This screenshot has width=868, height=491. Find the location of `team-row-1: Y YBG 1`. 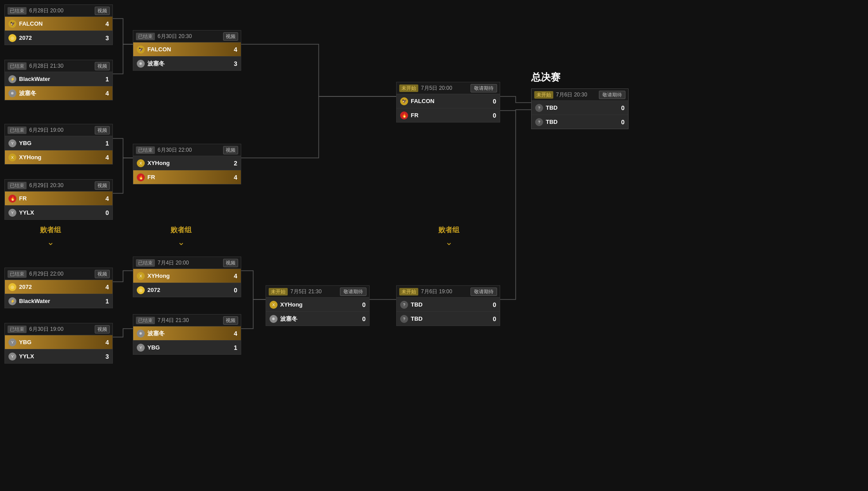

team-row-1: Y YBG 1 is located at coordinates (58, 143).